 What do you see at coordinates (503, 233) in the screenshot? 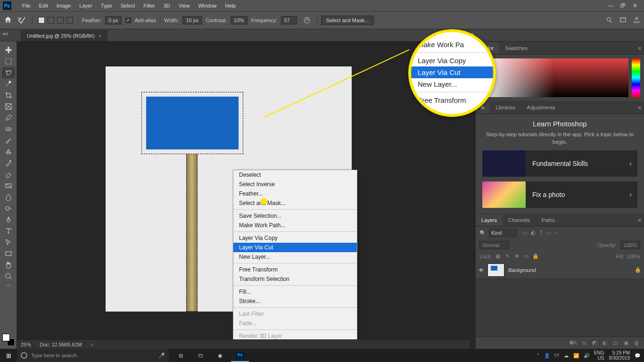
I see `layer-filter-kind` at bounding box center [503, 233].